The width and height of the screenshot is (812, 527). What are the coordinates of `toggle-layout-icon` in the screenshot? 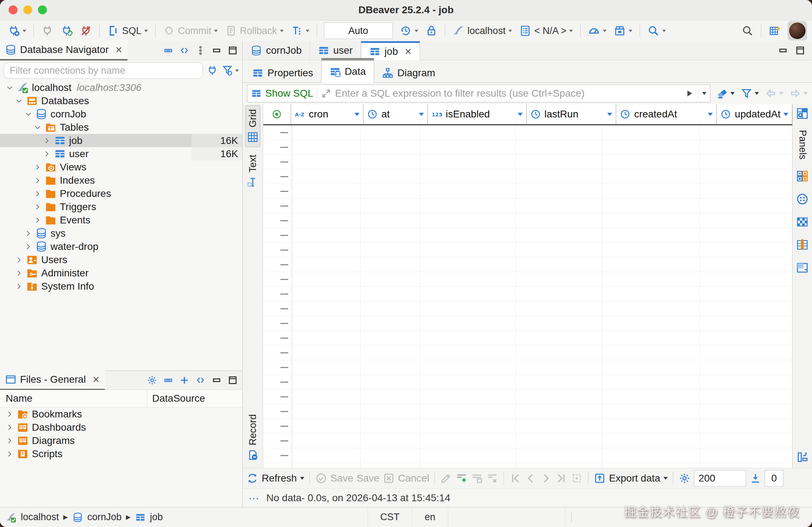 It's located at (802, 457).